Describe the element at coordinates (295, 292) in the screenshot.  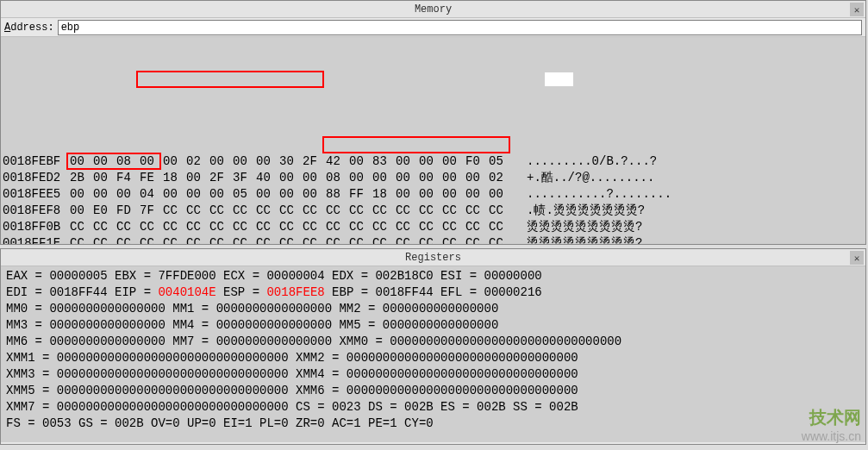
I see `register-value-changed: 0018FEE8` at that location.